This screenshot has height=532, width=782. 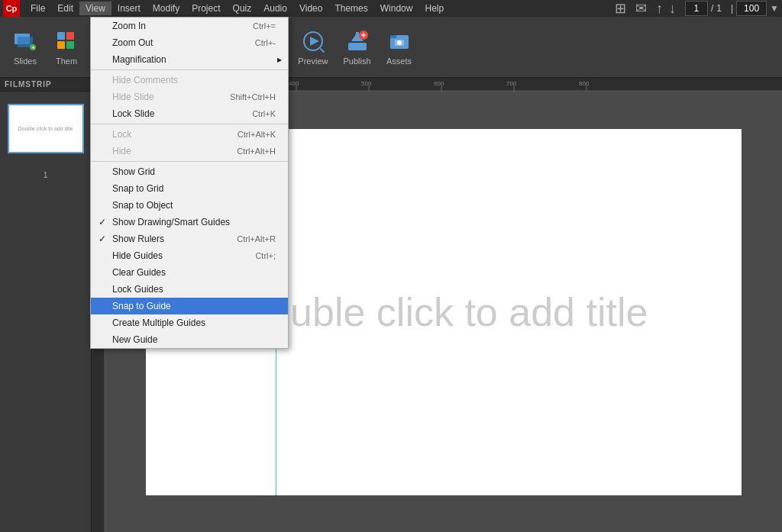 What do you see at coordinates (38, 8) in the screenshot?
I see `menu-file: File` at bounding box center [38, 8].